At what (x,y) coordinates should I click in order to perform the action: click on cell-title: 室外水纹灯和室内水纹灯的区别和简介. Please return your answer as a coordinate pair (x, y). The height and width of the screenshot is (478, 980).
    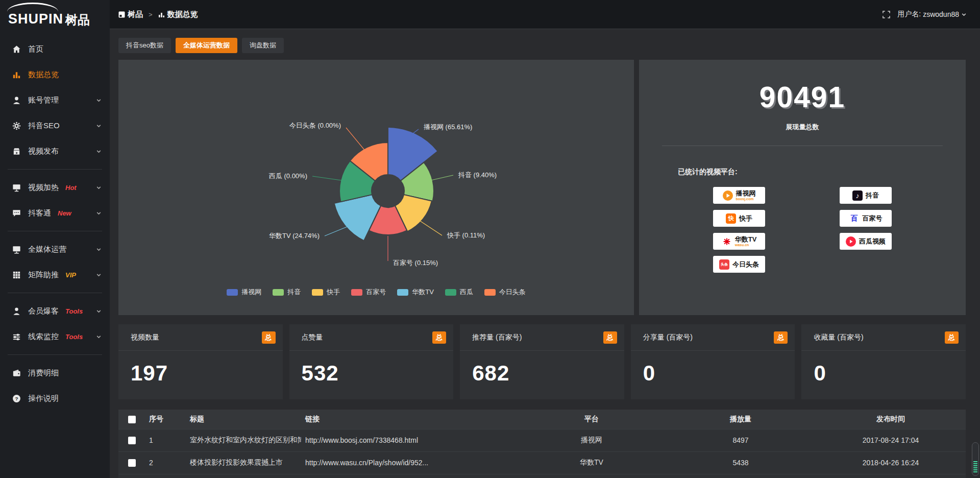
    Looking at the image, I should click on (243, 440).